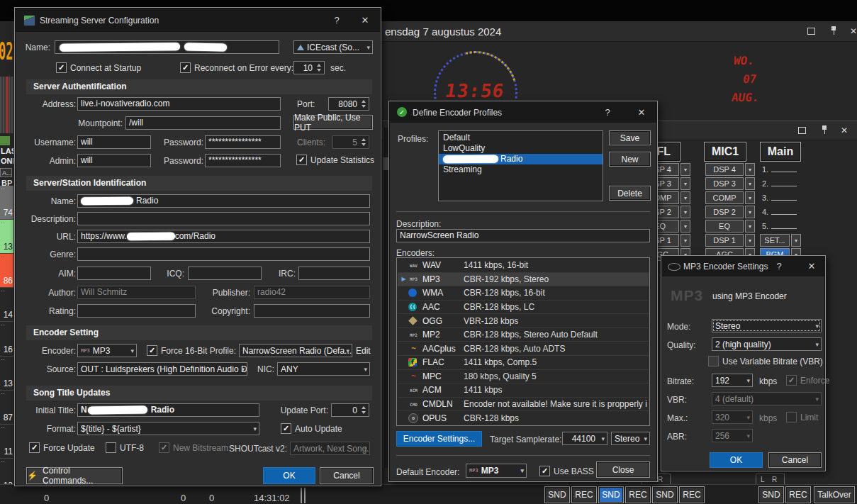 The width and height of the screenshot is (857, 504). I want to click on mountpoint-input: /will, so click(203, 123).